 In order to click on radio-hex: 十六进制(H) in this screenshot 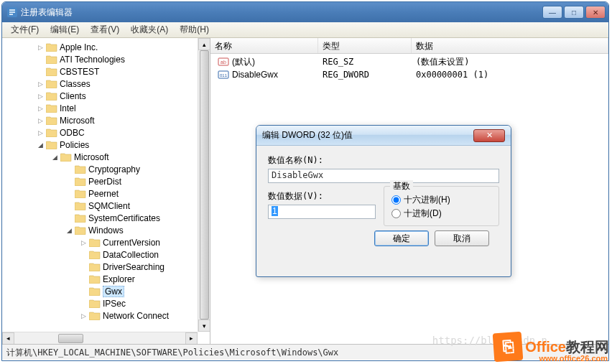, I will do `click(441, 200)`.